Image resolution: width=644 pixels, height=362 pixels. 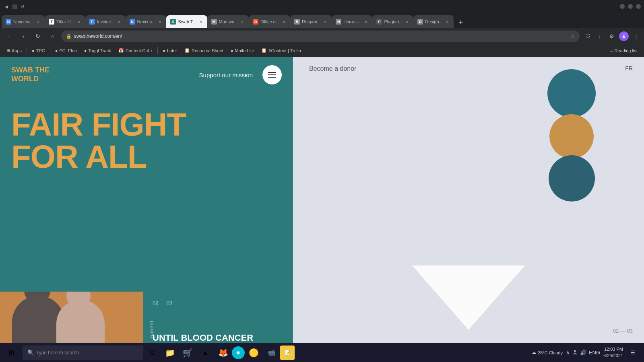 What do you see at coordinates (461, 23) in the screenshot?
I see `new-tab-button: +` at bounding box center [461, 23].